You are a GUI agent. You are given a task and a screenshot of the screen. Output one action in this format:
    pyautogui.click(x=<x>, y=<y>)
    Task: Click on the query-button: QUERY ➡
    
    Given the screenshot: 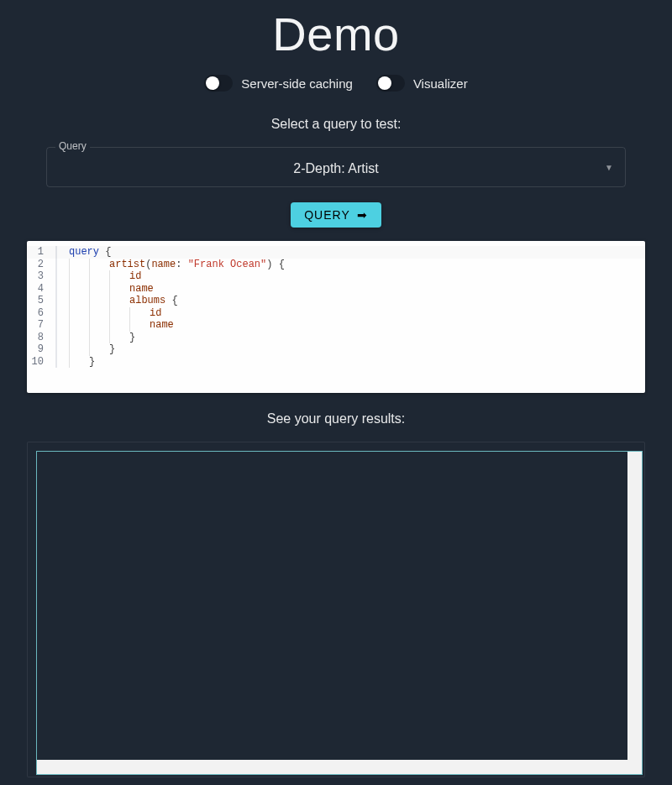 What is the action you would take?
    pyautogui.click(x=336, y=215)
    